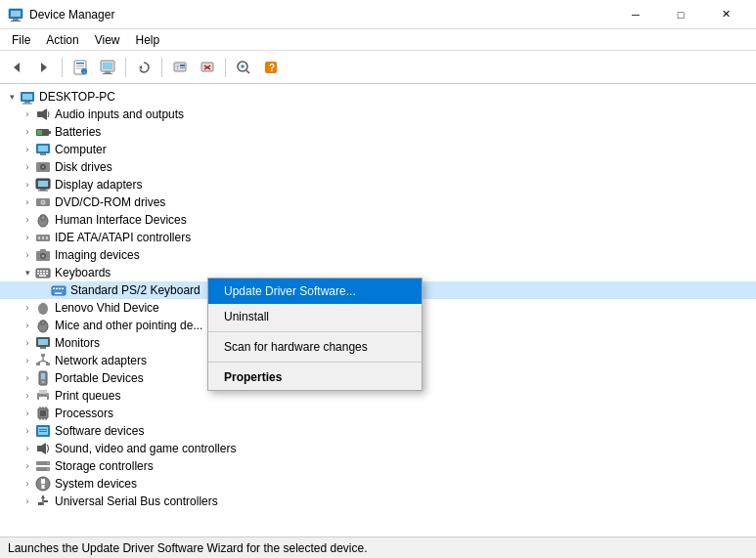 The width and height of the screenshot is (756, 558). I want to click on context-menu-uninstall: Uninstall, so click(315, 317).